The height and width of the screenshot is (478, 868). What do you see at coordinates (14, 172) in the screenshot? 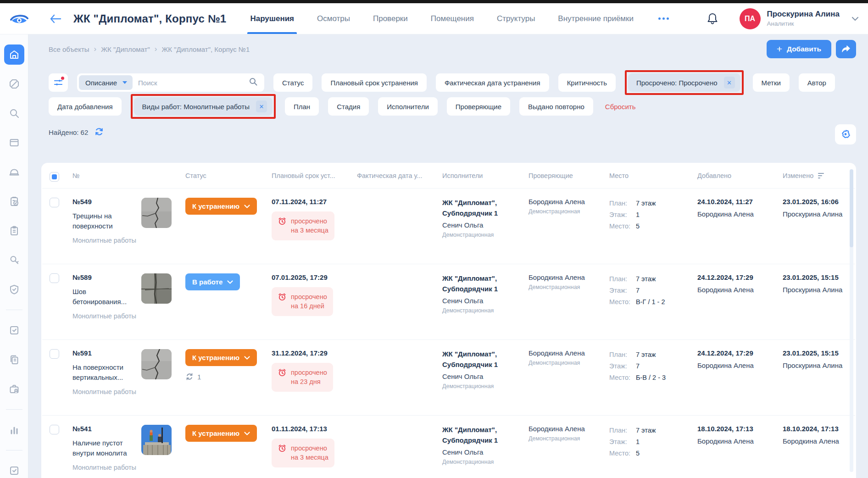
I see `sidebar-item-hardhat-icon` at bounding box center [14, 172].